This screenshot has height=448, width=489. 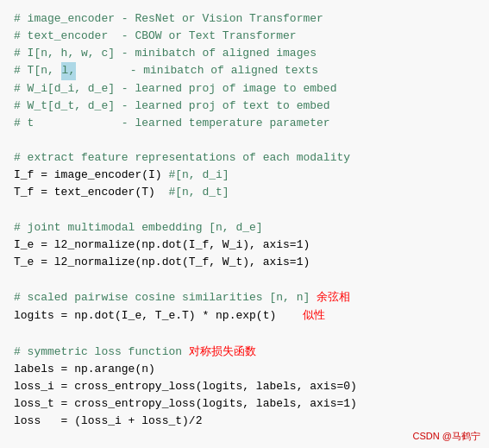 I want to click on line-22: loss_i = cross_entropy_loss(logits, labe…, so click(x=245, y=387).